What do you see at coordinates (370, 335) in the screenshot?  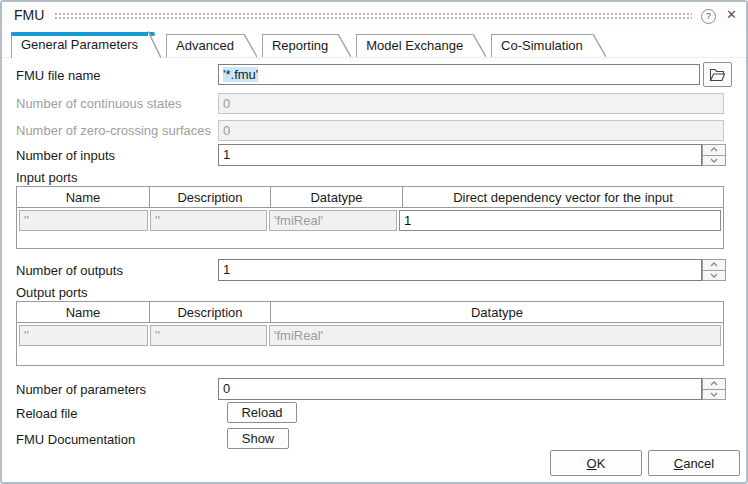 I see `table-row: '' '' 'fmiReal'` at bounding box center [370, 335].